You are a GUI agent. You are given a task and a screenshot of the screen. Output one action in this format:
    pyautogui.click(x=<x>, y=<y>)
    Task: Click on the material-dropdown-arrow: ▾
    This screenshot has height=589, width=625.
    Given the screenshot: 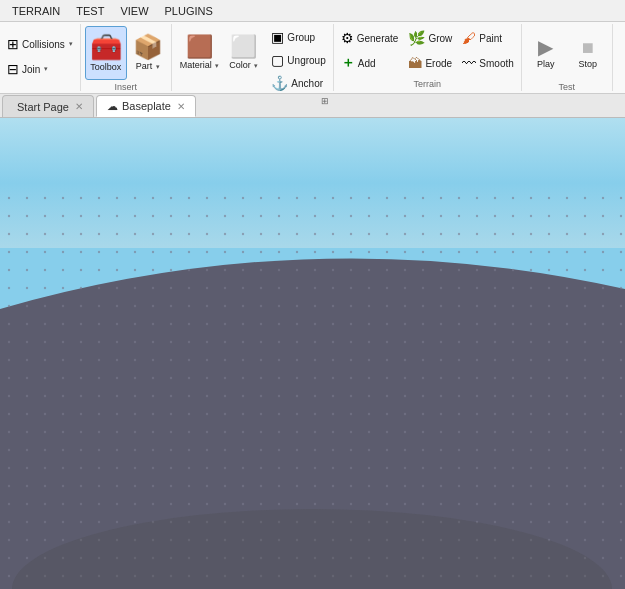 What is the action you would take?
    pyautogui.click(x=217, y=66)
    